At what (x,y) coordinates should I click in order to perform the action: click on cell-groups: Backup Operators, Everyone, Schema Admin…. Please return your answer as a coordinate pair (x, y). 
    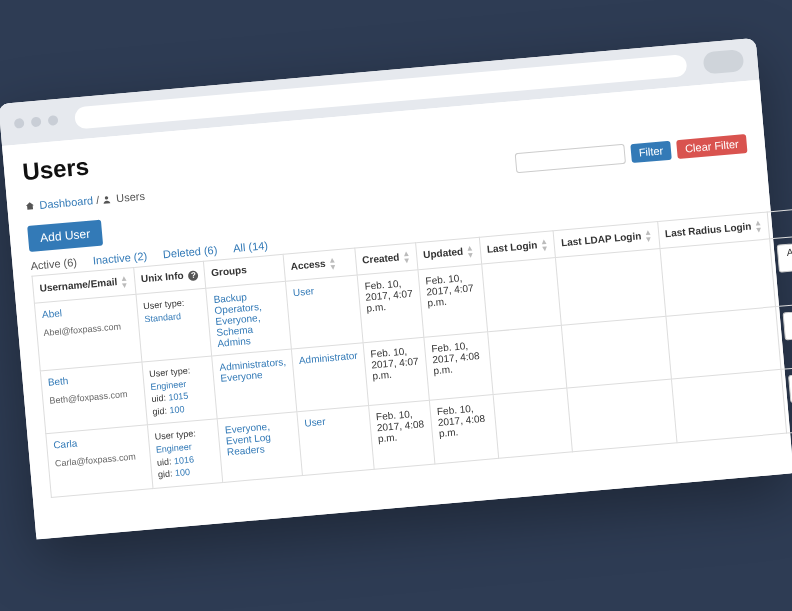
    Looking at the image, I should click on (248, 318).